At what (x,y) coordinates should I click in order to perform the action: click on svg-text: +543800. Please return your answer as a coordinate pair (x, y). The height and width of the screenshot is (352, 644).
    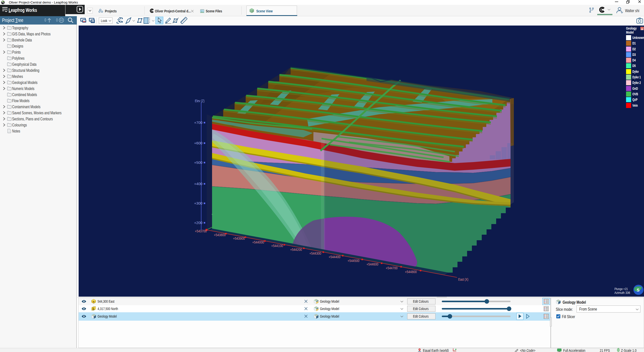
    Looking at the image, I should click on (220, 235).